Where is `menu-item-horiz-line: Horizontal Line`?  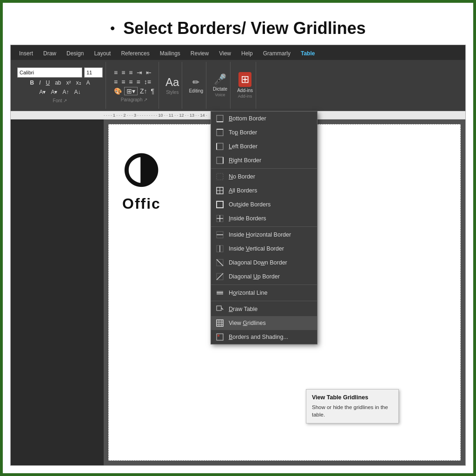
menu-item-horiz-line: Horizontal Line is located at coordinates (264, 293).